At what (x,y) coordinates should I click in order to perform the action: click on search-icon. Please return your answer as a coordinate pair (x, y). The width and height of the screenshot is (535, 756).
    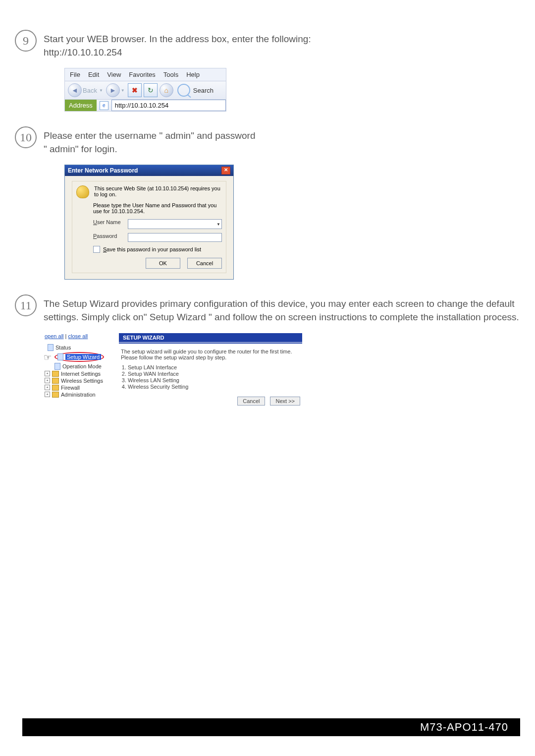
    Looking at the image, I should click on (184, 90).